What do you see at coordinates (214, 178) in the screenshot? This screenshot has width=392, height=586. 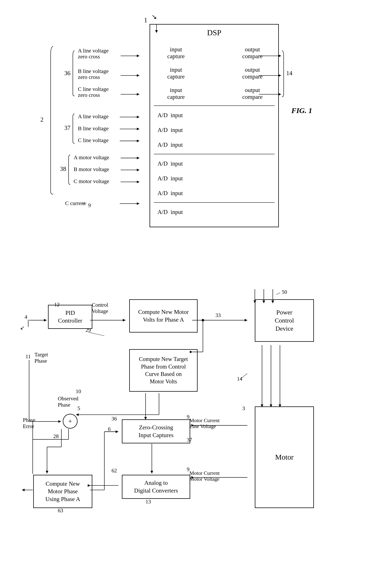 I see `dsp-ad-row-2b: A/D input` at bounding box center [214, 178].